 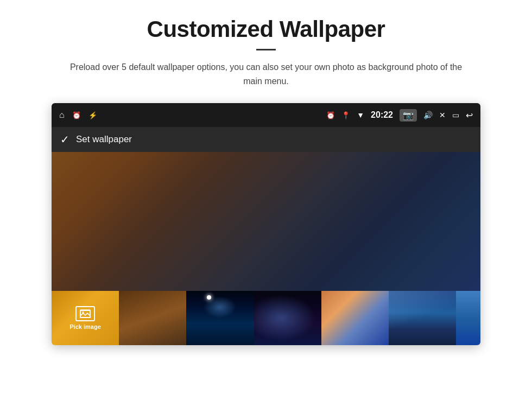 What do you see at coordinates (408, 115) in the screenshot?
I see `camera-icon: 📷` at bounding box center [408, 115].